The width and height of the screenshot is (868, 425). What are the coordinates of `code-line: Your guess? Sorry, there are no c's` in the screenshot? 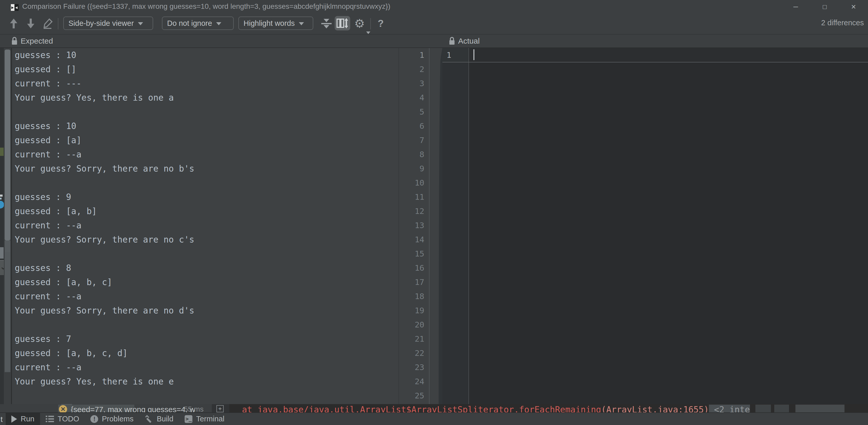 It's located at (205, 240).